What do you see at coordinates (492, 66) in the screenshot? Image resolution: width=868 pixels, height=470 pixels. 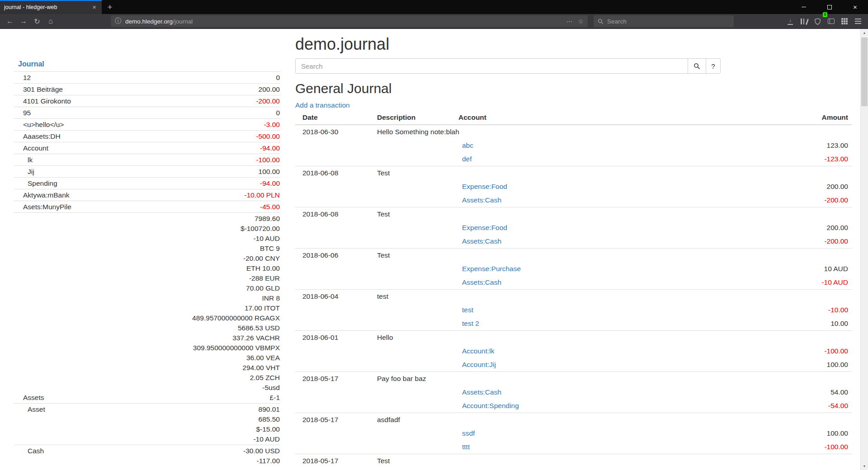 I see `journal-search-input` at bounding box center [492, 66].